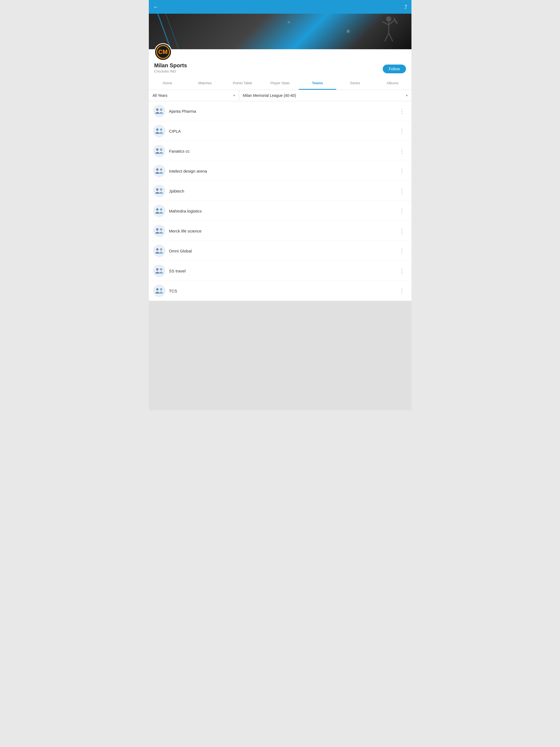 Image resolution: width=560 pixels, height=747 pixels. Describe the element at coordinates (283, 171) in the screenshot. I see `team-name: Intelect design arena` at that location.